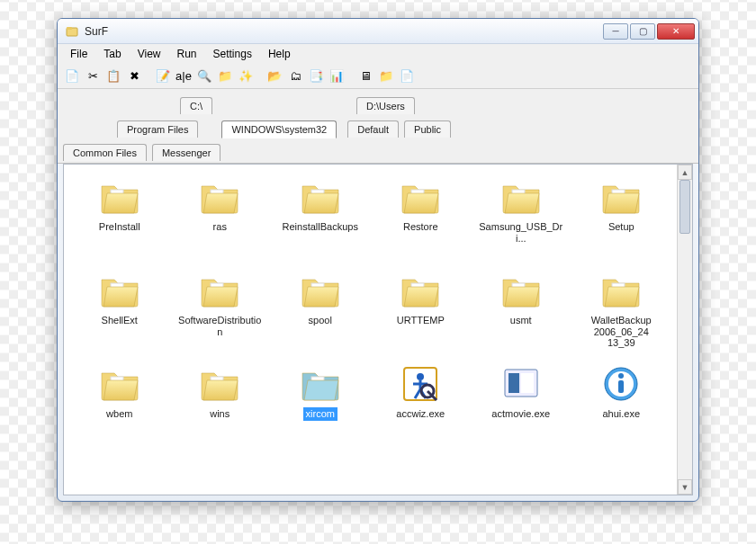  I want to click on file-item: actmovie.exe, so click(521, 406).